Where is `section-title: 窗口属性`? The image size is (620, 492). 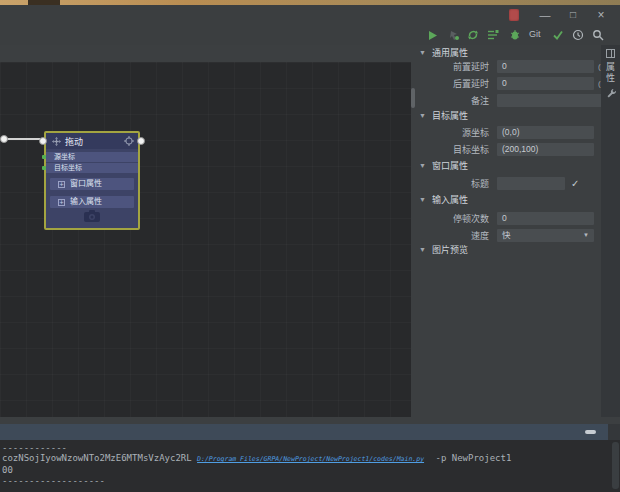 section-title: 窗口属性 is located at coordinates (450, 166).